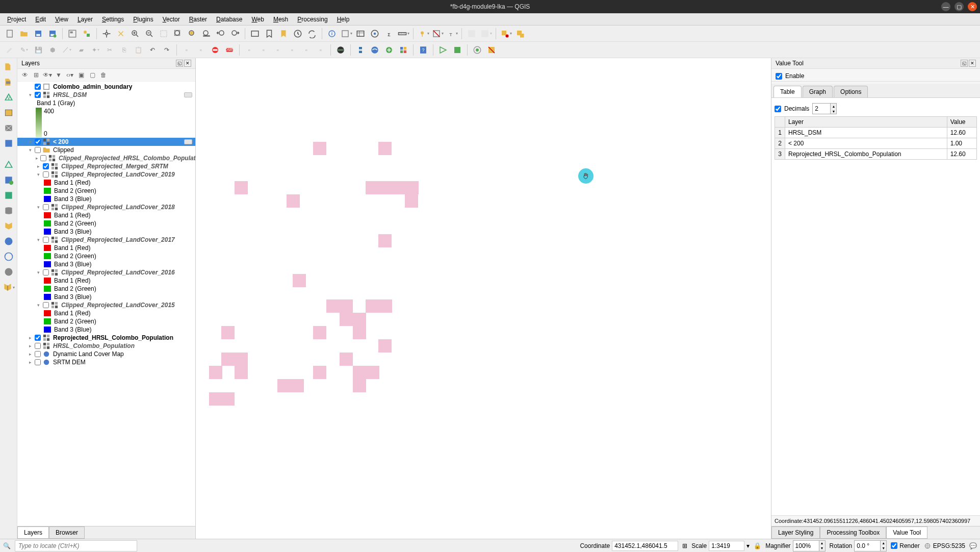 This screenshot has height=552, width=980. I want to click on tab-layer-styling: Layer Styling, so click(795, 533).